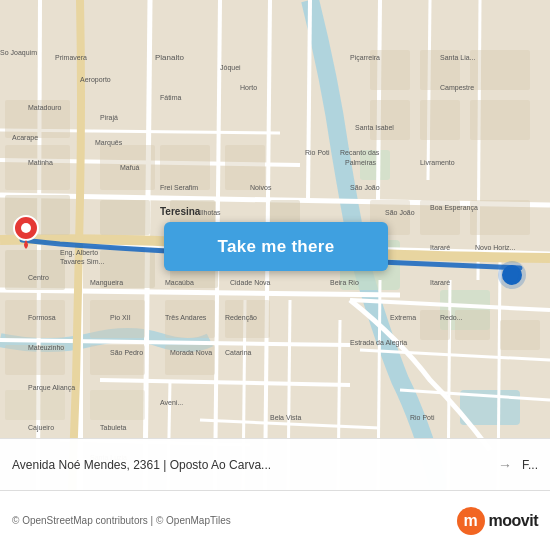 This screenshot has height=550, width=550. Describe the element at coordinates (109, 118) in the screenshot. I see `svg-text: Pirajá` at that location.